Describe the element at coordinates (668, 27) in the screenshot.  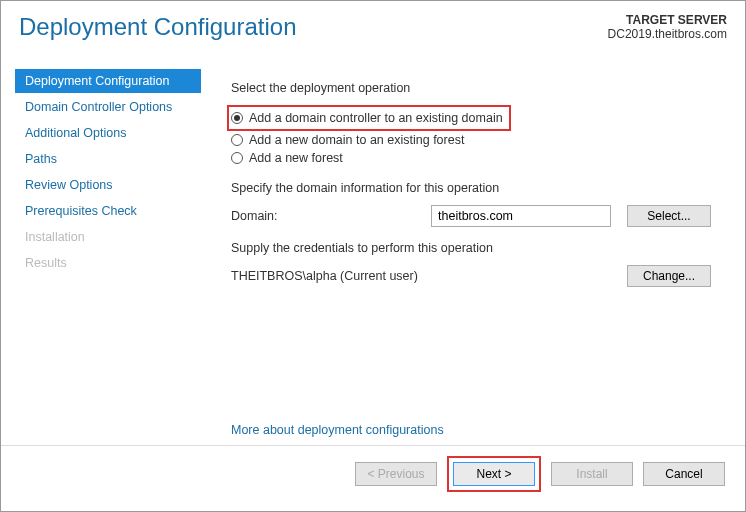
I see `target-server-block: TARGET SERVER DC2019.theitbros.com` at that location.